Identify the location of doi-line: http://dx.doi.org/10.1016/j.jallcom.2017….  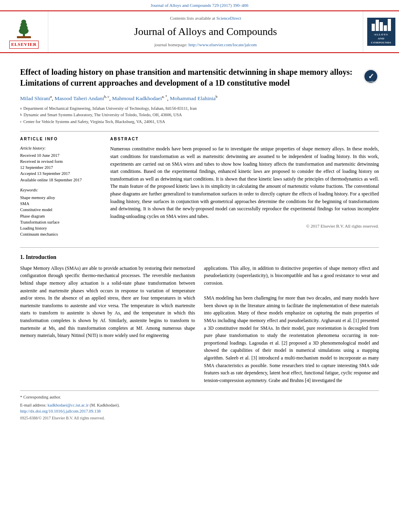
(200, 411).